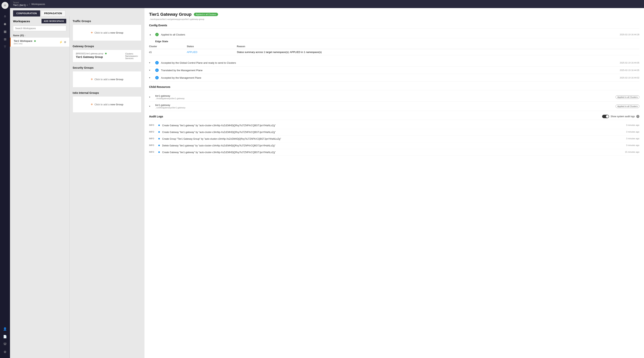 This screenshot has width=644, height=358. What do you see at coordinates (394, 26) in the screenshot?
I see `config-events-title: Config Events` at bounding box center [394, 26].